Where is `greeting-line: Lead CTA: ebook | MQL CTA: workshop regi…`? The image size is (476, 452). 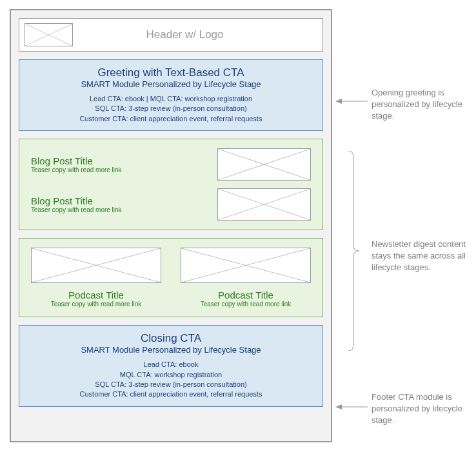
greeting-line: Lead CTA: ebook | MQL CTA: workshop regi… is located at coordinates (171, 99).